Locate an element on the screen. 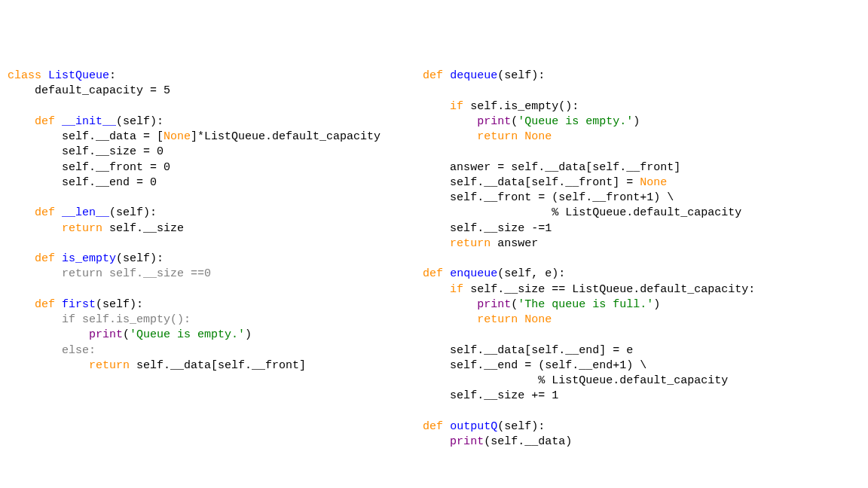 The height and width of the screenshot is (488, 868). code-line: self.__size is located at coordinates (143, 229).